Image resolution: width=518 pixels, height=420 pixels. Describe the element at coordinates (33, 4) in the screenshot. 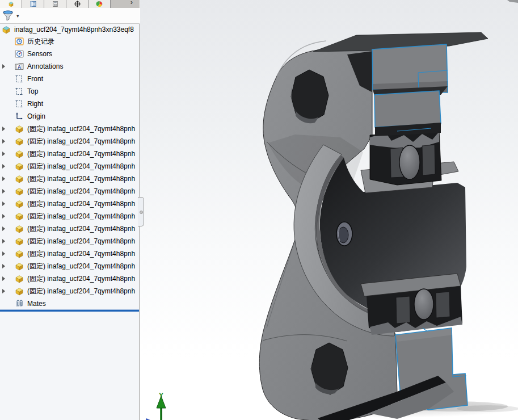

I see `property-manager-icon` at that location.